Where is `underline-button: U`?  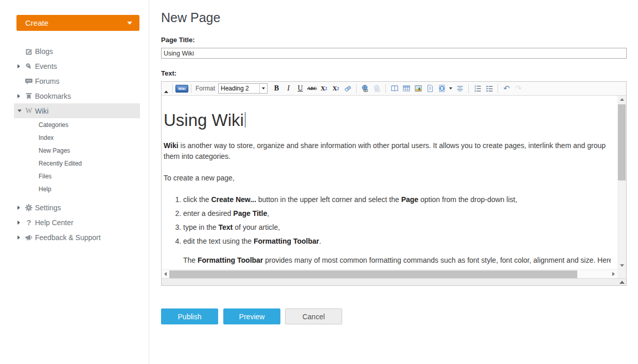
underline-button: U is located at coordinates (300, 88).